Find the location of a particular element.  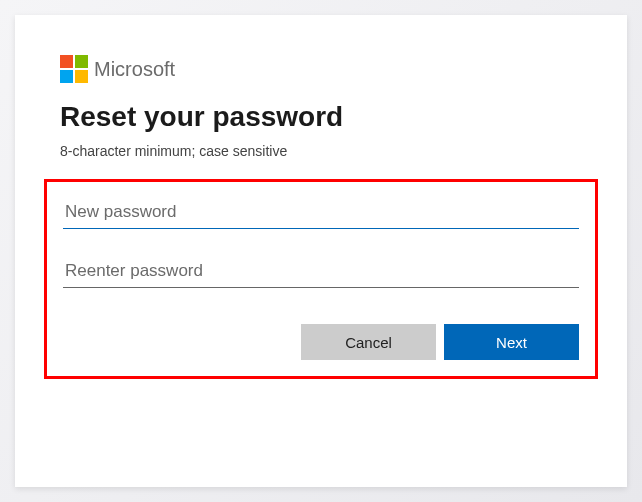

microsoft-logo-icon is located at coordinates (74, 69).